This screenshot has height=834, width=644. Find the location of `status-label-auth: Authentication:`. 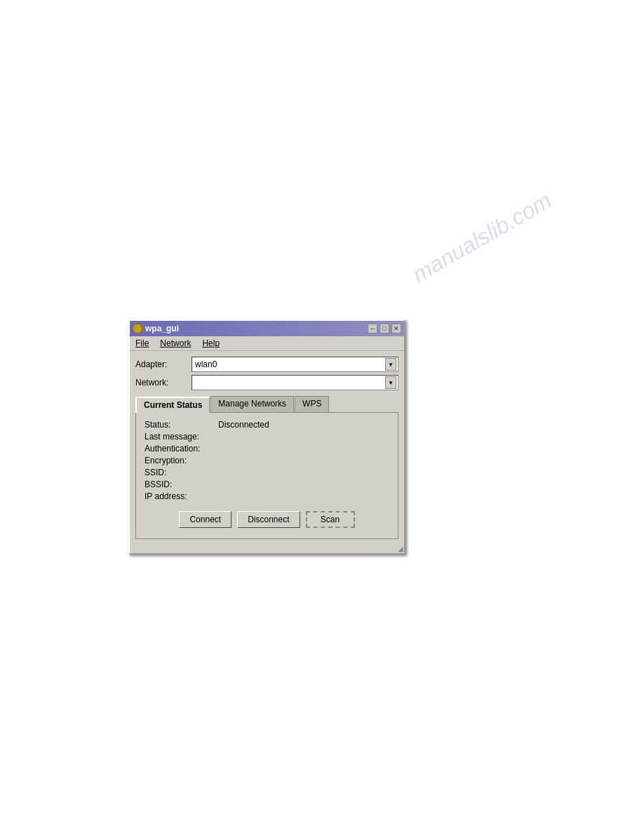

status-label-auth: Authentication: is located at coordinates (181, 449).